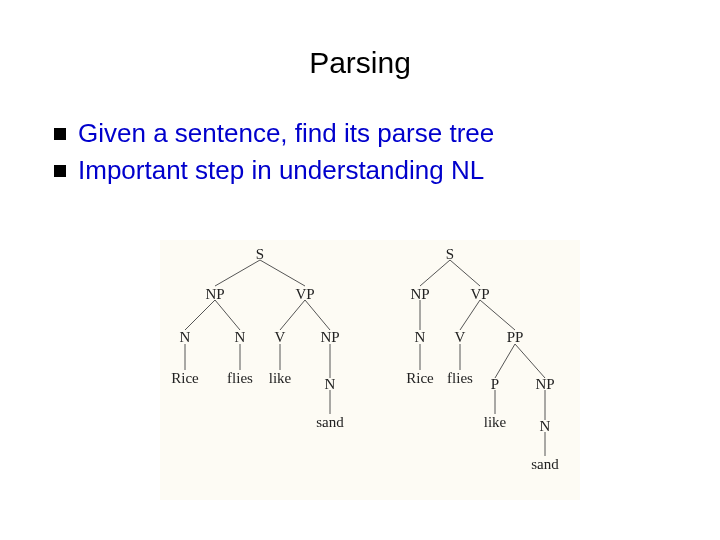  I want to click on tree2-NP2: NP, so click(544, 384).